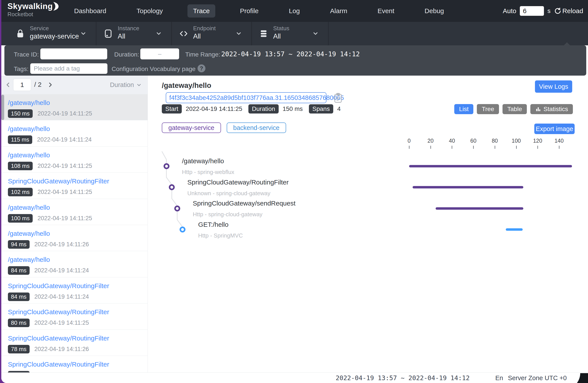 This screenshot has width=588, height=383. What do you see at coordinates (74, 85) in the screenshot?
I see `trace-list-header: / 2 Duration` at bounding box center [74, 85].